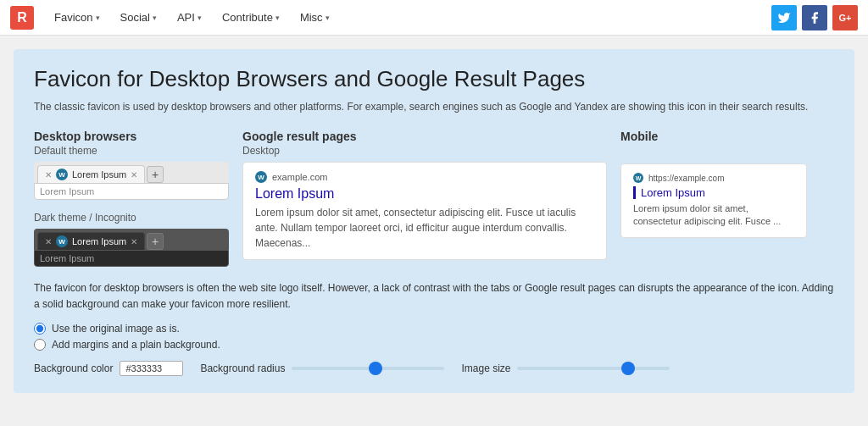  I want to click on google-url: example.com, so click(300, 177).